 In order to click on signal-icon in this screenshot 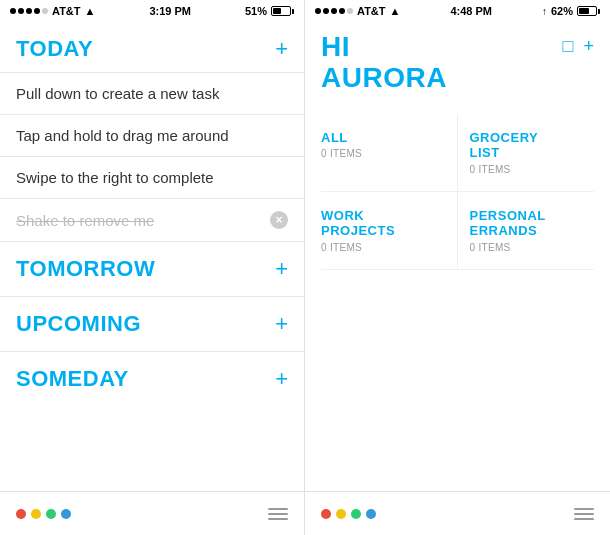, I will do `click(29, 11)`.